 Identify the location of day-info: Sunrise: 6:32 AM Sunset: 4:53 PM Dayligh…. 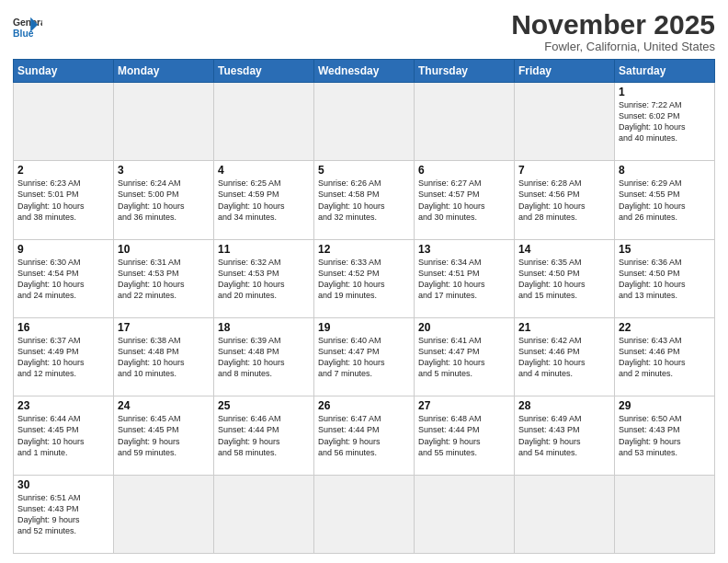
(264, 280).